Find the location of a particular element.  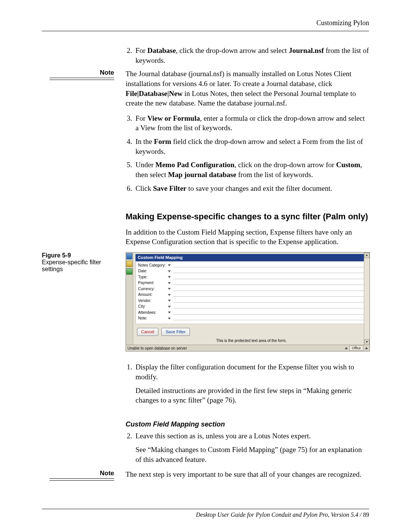

cfm-row: City: is located at coordinates (251, 307).